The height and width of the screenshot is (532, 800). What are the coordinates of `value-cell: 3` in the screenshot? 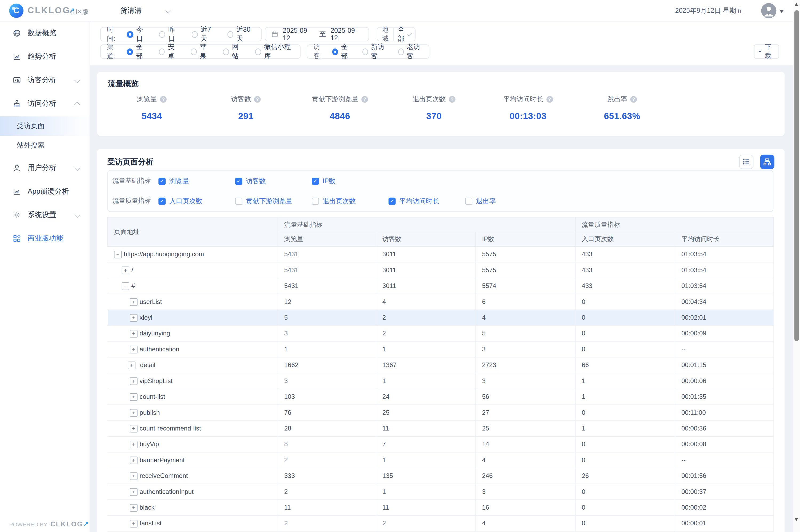 It's located at (327, 333).